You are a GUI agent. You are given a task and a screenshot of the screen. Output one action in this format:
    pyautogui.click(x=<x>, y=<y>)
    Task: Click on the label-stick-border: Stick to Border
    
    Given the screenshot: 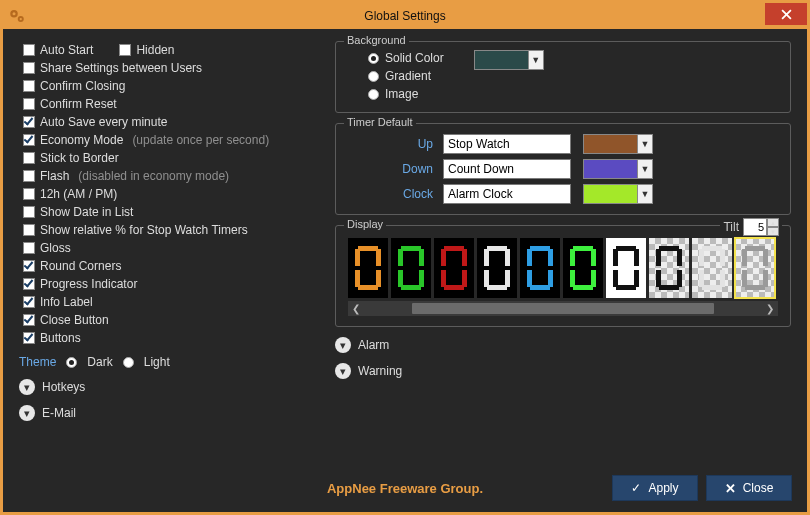 What is the action you would take?
    pyautogui.click(x=80, y=158)
    